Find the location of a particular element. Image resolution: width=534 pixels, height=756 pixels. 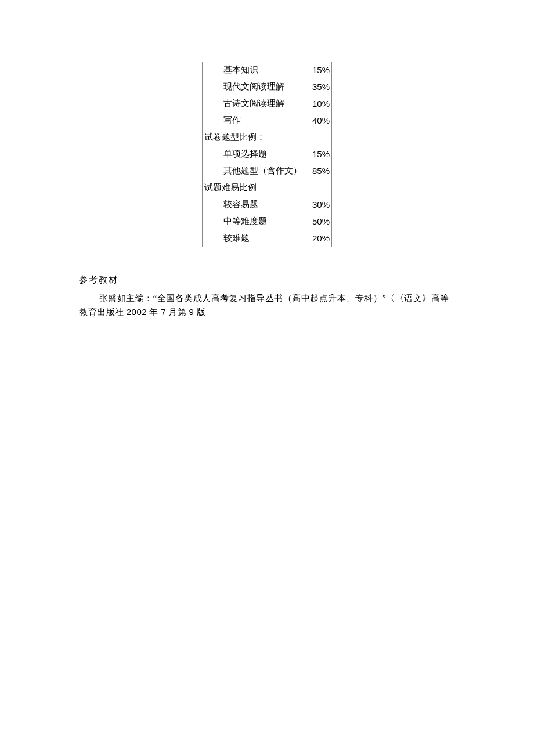

header-label: 试卷题型比例： is located at coordinates (234, 137).